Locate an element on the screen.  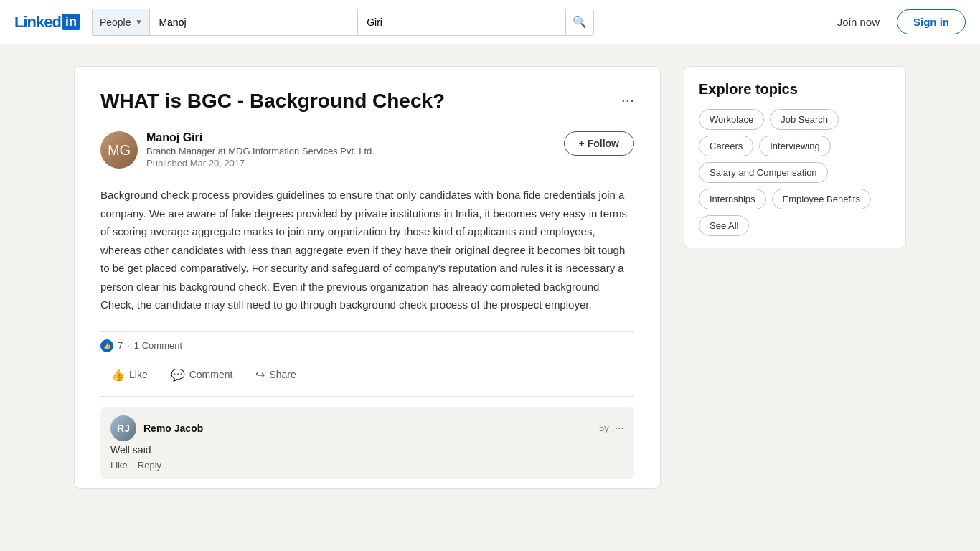
explore-topics-title: Explore topics is located at coordinates (795, 89).